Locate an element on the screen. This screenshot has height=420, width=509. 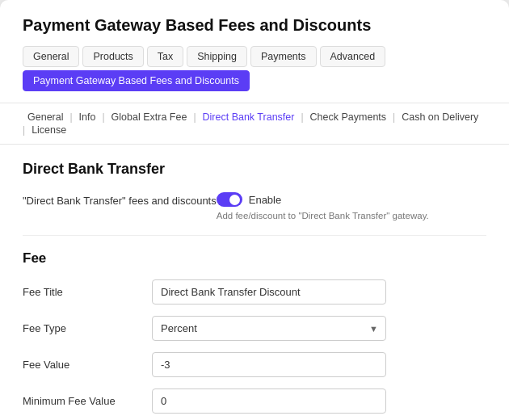
form-row-min-fee-value: Minimum Fee Value is located at coordinates (254, 401).